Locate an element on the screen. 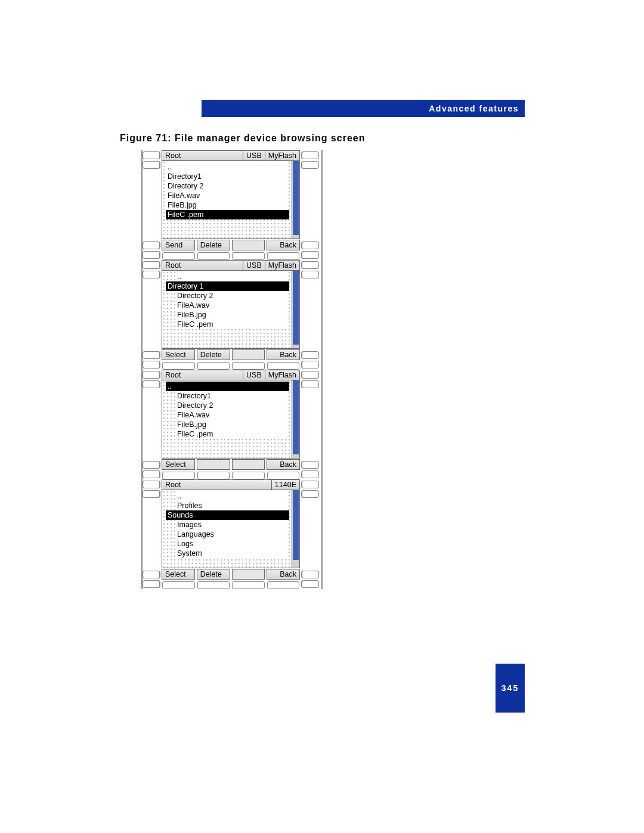  softkey-send: Send is located at coordinates (178, 245).